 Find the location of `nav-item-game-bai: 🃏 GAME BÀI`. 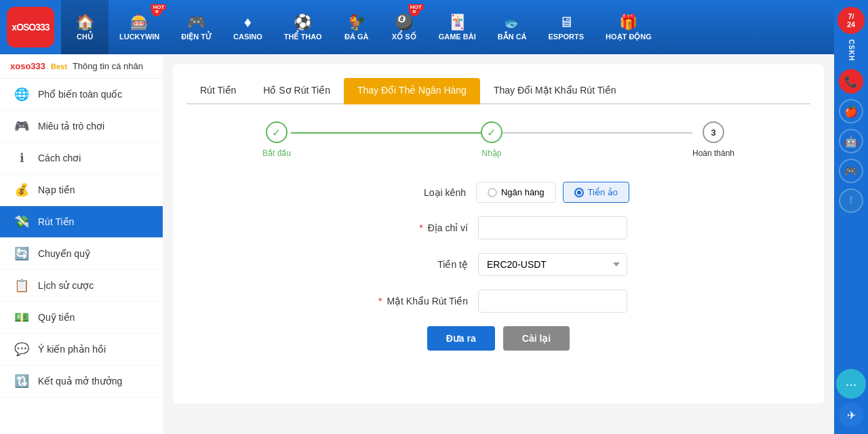

nav-item-game-bai: 🃏 GAME BÀI is located at coordinates (457, 27).